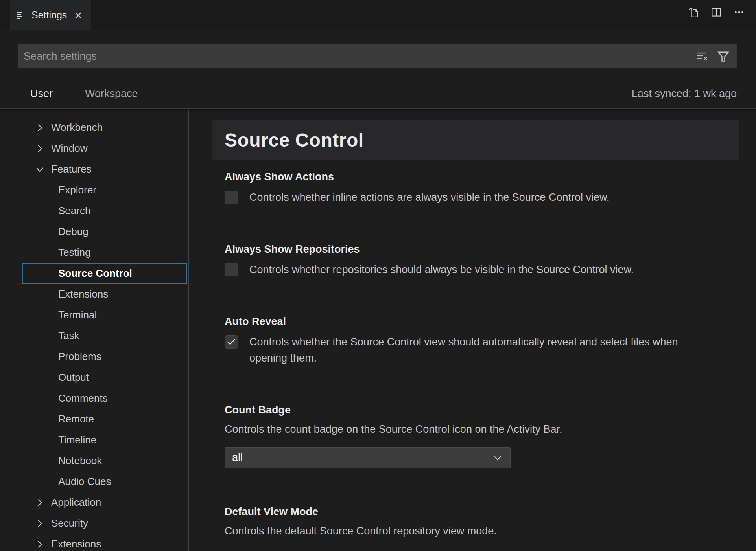 Image resolution: width=756 pixels, height=551 pixels. What do you see at coordinates (94, 274) in the screenshot?
I see `toc-item-source-control: Source Control` at bounding box center [94, 274].